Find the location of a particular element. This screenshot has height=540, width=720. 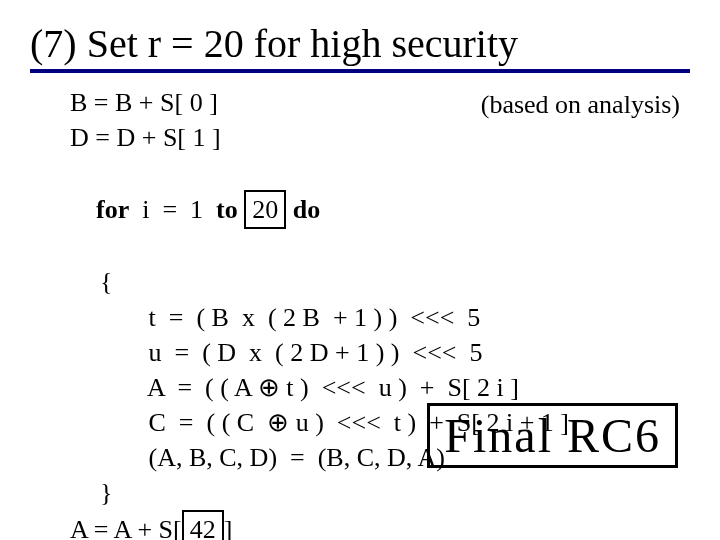

code-line: t = ( B x ( 2 B + 1 ) ) <<< 5 is located at coordinates (380, 318).